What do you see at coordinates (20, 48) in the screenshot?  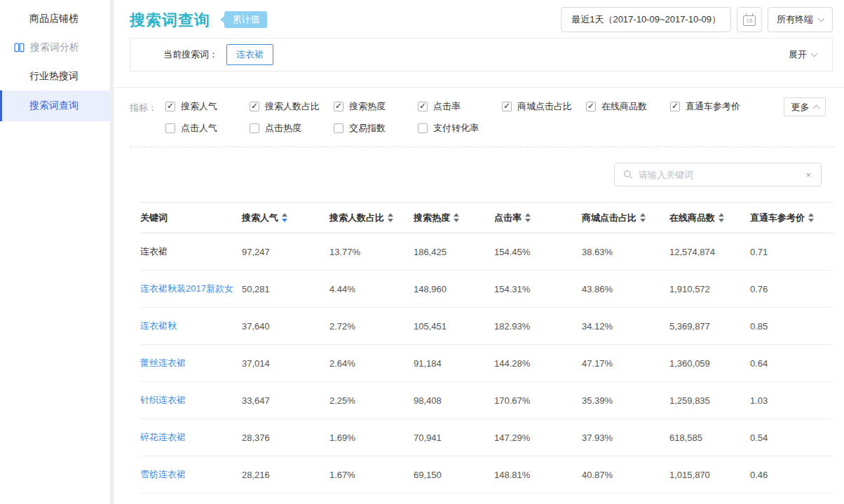 I see `book-icon` at bounding box center [20, 48].